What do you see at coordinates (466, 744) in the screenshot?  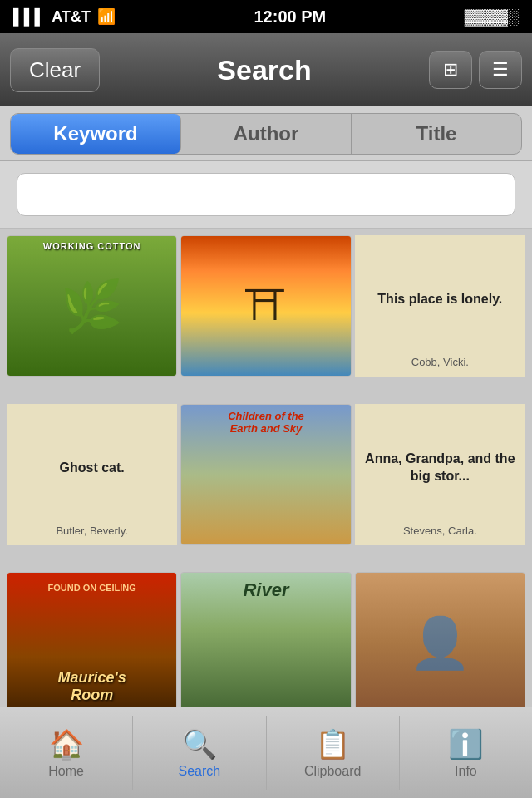 I see `info-icon: ℹ️` at bounding box center [466, 744].